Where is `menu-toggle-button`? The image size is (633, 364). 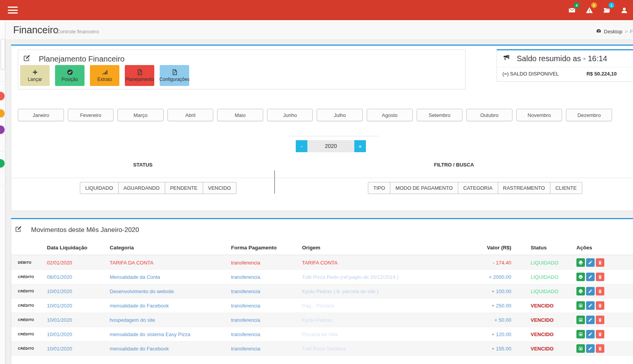 menu-toggle-button is located at coordinates (13, 10).